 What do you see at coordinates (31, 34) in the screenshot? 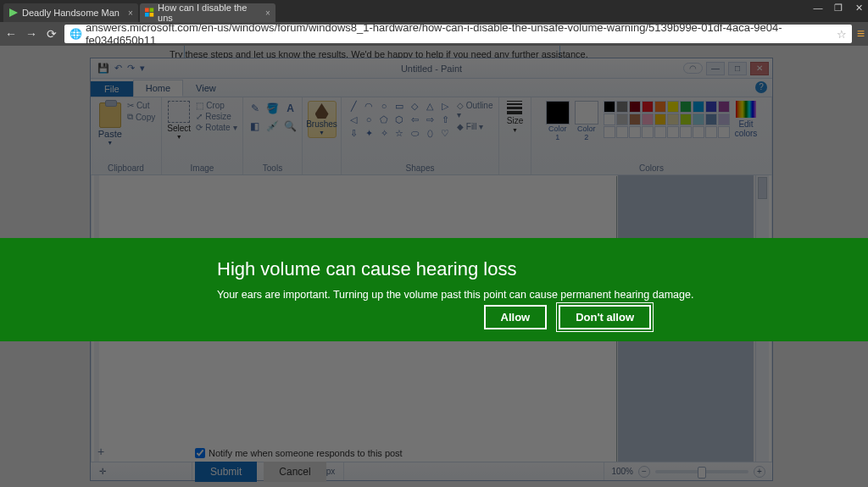
I see `forward-button: →` at bounding box center [31, 34].